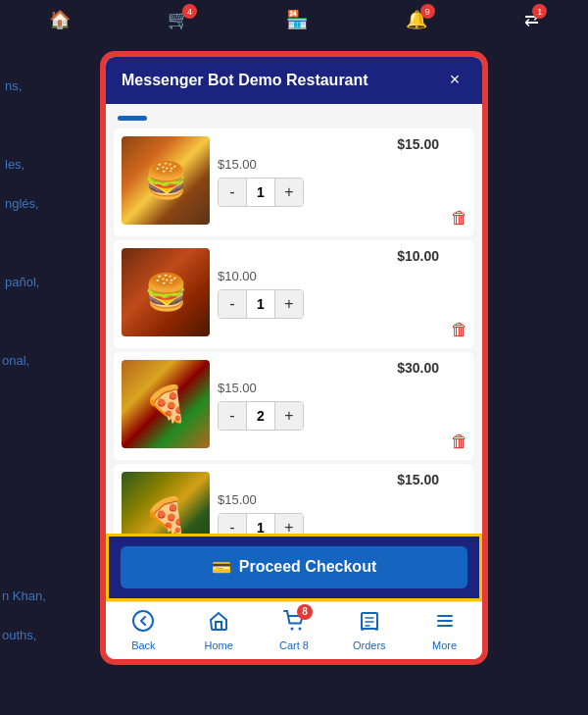  I want to click on item-unit-price-3: $15.00, so click(338, 388).